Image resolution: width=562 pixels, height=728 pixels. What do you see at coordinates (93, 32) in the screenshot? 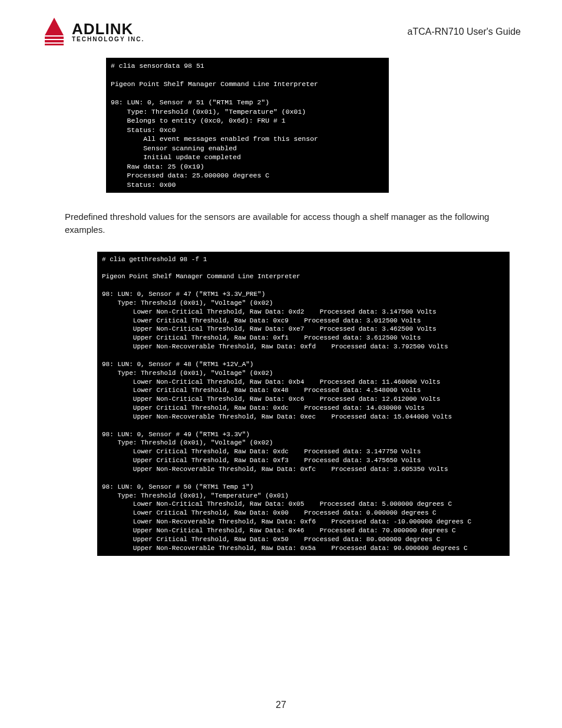
I see `logo: ADLINK TECHNOLOGY INC.` at bounding box center [93, 32].